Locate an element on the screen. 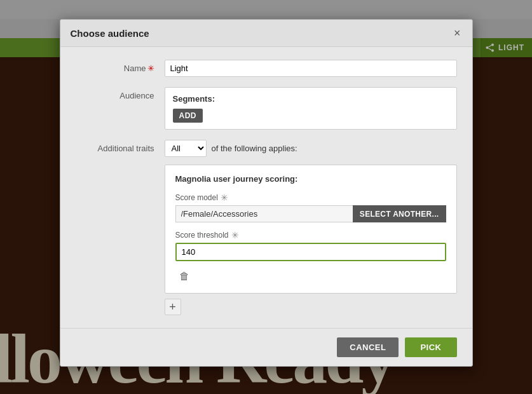  score-model-input-row: SELECT ANOTHER... is located at coordinates (311, 214).